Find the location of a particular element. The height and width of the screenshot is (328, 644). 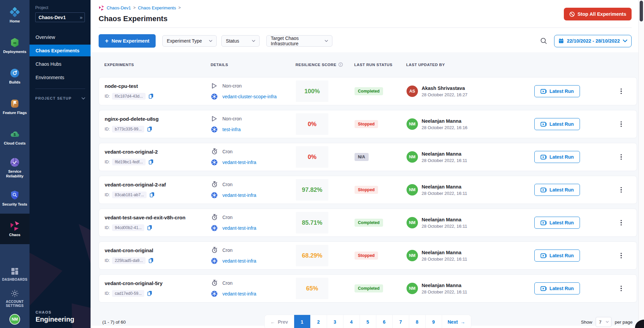

new-experiment-button: + New Experiment is located at coordinates (127, 41).